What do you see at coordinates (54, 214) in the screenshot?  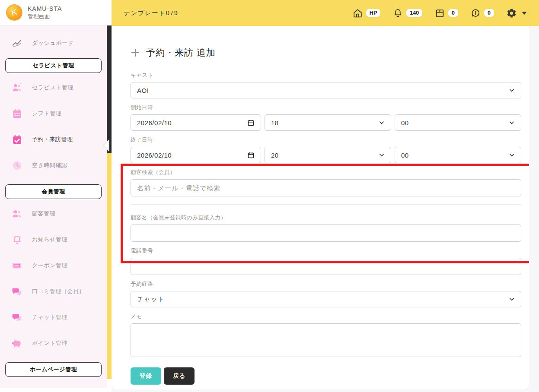 I see `sidebar-item-customers: 顧客管理` at bounding box center [54, 214].